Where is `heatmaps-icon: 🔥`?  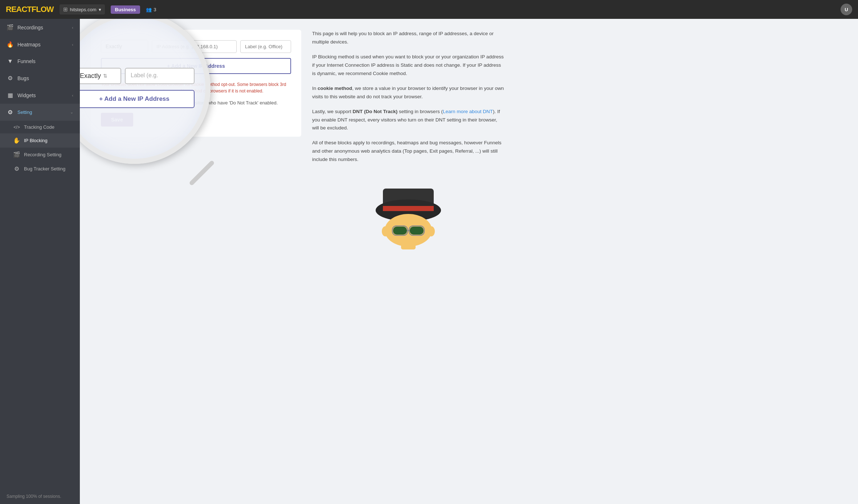
heatmaps-icon: 🔥 is located at coordinates (10, 44).